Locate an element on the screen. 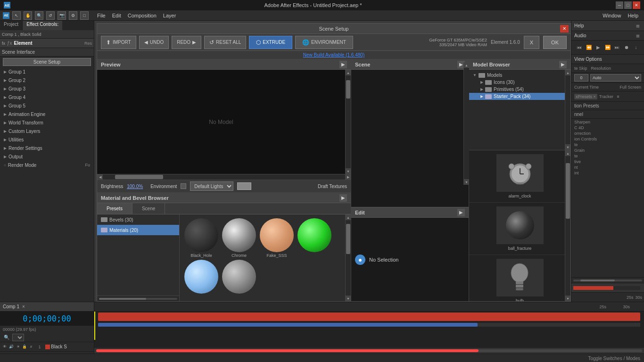  project-tab: Project is located at coordinates (11, 25).